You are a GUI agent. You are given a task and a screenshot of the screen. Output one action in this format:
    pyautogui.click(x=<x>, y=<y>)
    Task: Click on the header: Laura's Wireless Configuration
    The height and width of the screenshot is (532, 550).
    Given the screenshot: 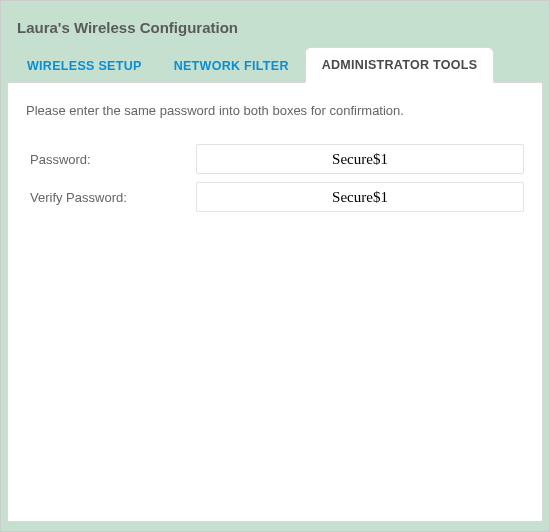 What is the action you would take?
    pyautogui.click(x=275, y=26)
    